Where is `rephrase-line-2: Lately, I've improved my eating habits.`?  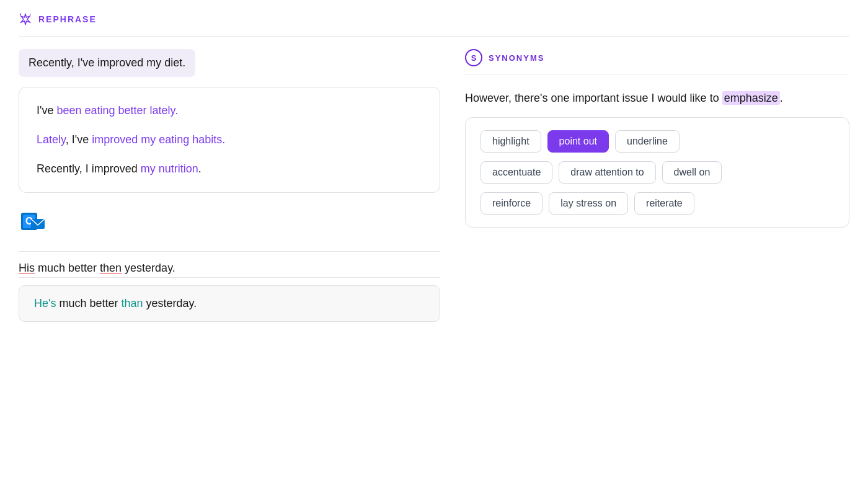
rephrase-line-2: Lately, I've improved my eating habits. is located at coordinates (229, 140).